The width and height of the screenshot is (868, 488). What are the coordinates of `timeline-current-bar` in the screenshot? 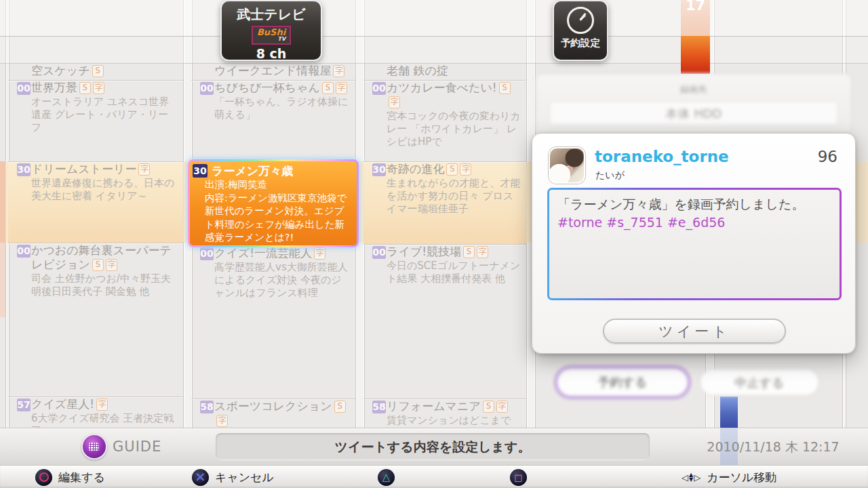 It's located at (696, 55).